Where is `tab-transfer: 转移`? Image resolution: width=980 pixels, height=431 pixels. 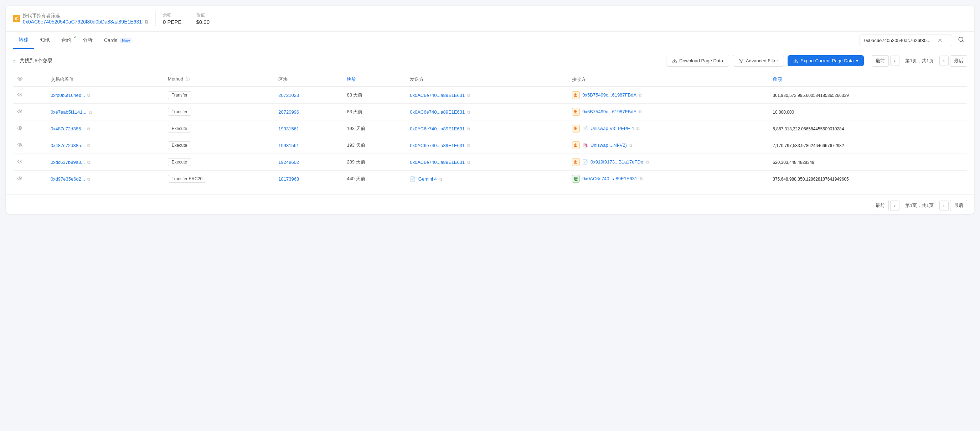 tab-transfer: 转移 is located at coordinates (24, 40).